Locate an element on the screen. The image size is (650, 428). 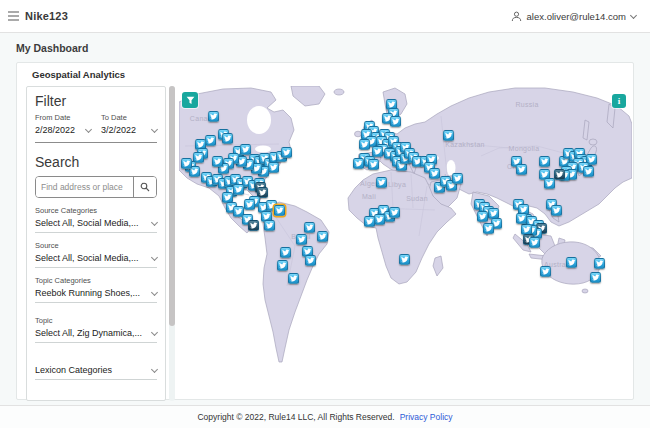
map-country-label: Russia is located at coordinates (526, 104).